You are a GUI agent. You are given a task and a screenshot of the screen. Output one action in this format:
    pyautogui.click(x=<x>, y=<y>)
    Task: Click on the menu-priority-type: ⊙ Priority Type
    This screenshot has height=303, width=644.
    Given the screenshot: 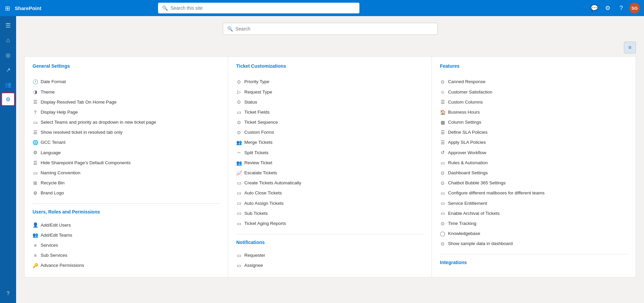 What is the action you would take?
    pyautogui.click(x=330, y=82)
    